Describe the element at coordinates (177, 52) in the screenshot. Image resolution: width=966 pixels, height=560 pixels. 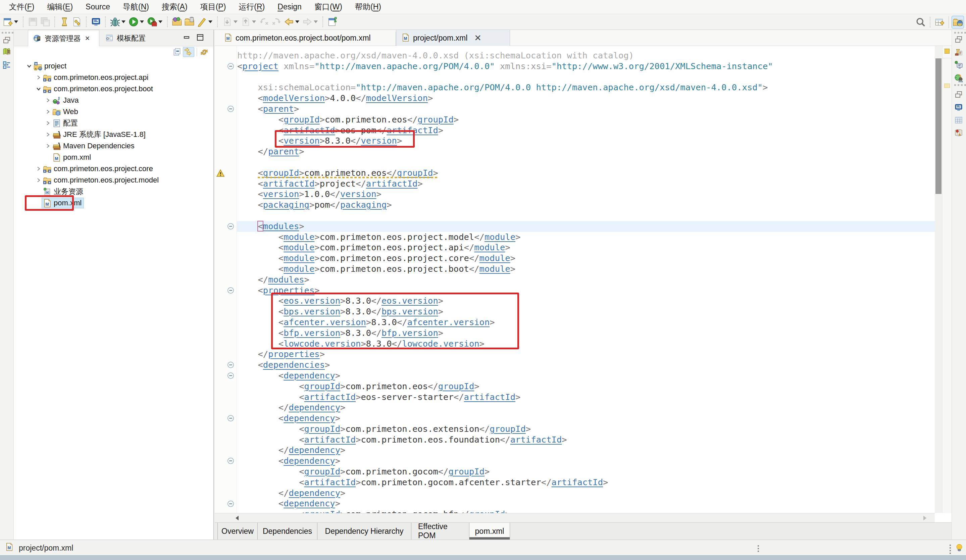
I see `collapse-all-icon` at that location.